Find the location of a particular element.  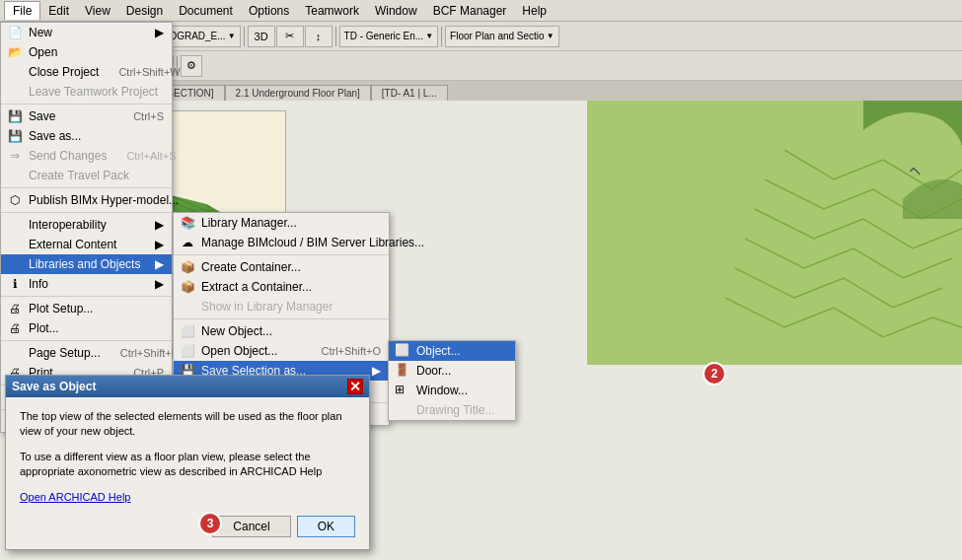

menu-window: Window is located at coordinates (397, 11).